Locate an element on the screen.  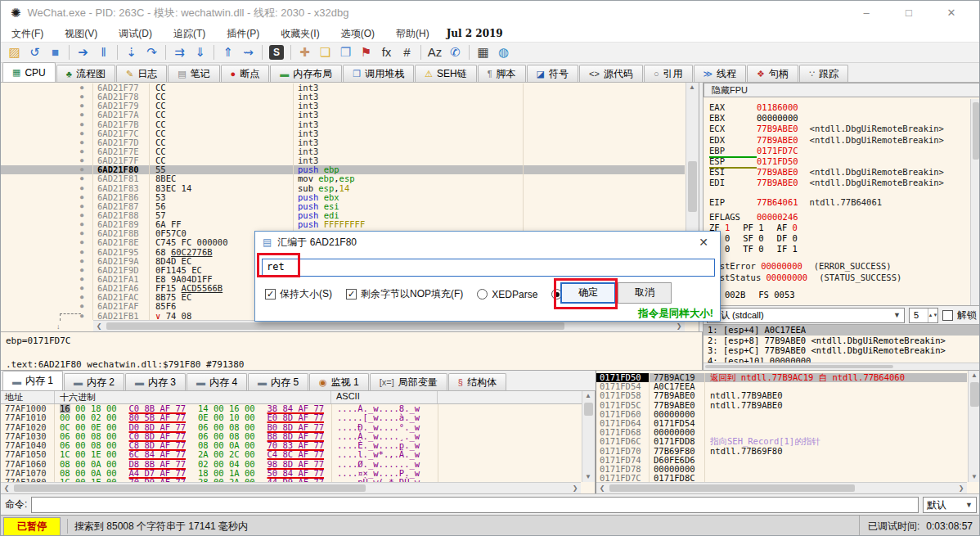
tab-log: ✎日志 is located at coordinates (142, 74).